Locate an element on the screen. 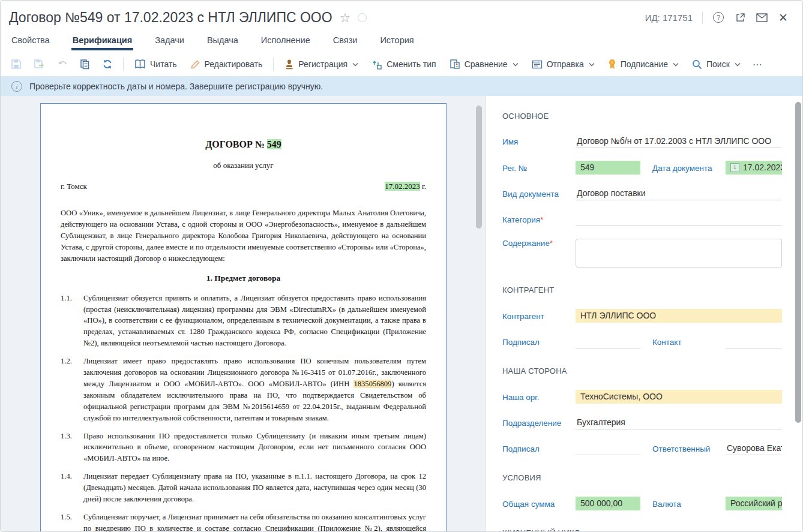 This screenshot has height=532, width=803. document-kind-field: Договор поставки is located at coordinates (679, 194).